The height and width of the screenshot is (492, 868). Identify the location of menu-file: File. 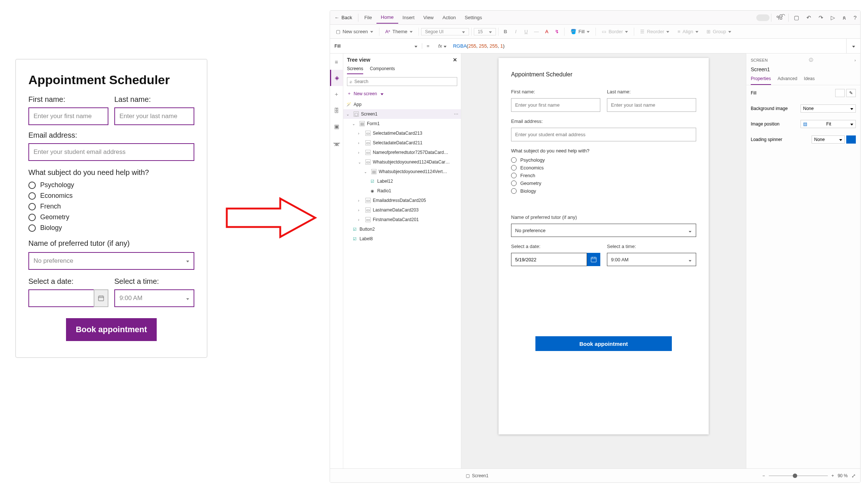
(368, 18).